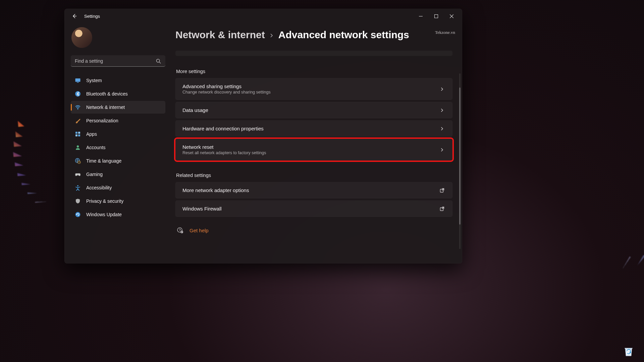  I want to click on app-title: Settings, so click(92, 16).